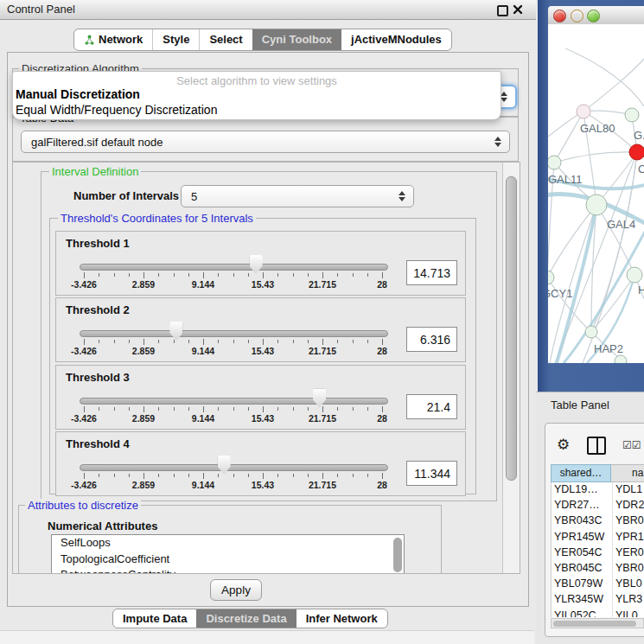 The height and width of the screenshot is (644, 644). What do you see at coordinates (598, 553) in the screenshot?
I see `table-row: YER054CYER0` at bounding box center [598, 553].